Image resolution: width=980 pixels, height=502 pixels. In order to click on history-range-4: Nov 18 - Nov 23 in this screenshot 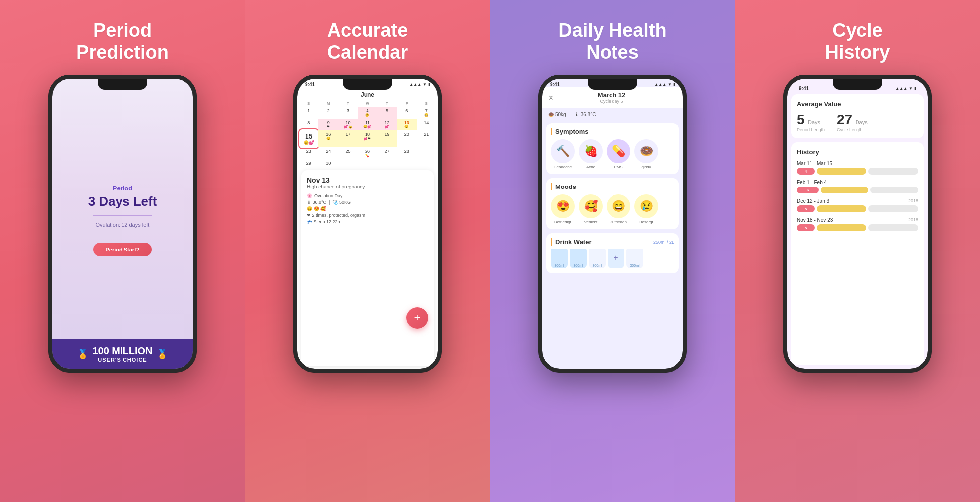, I will do `click(815, 220)`.